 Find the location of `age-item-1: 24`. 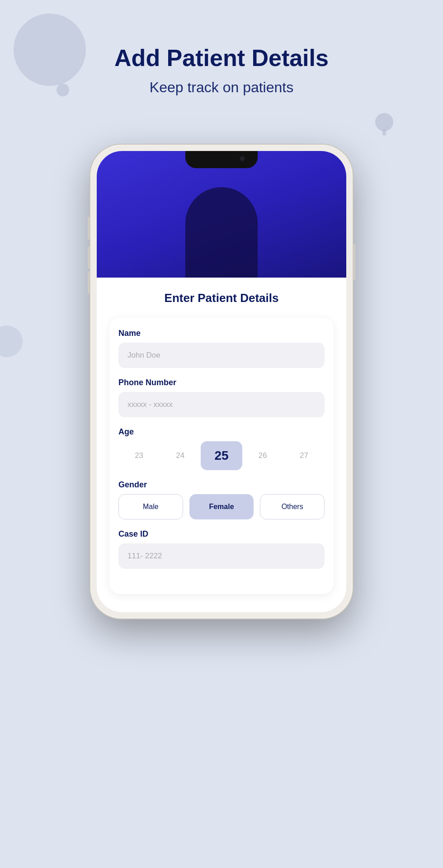

age-item-1: 24 is located at coordinates (180, 456).